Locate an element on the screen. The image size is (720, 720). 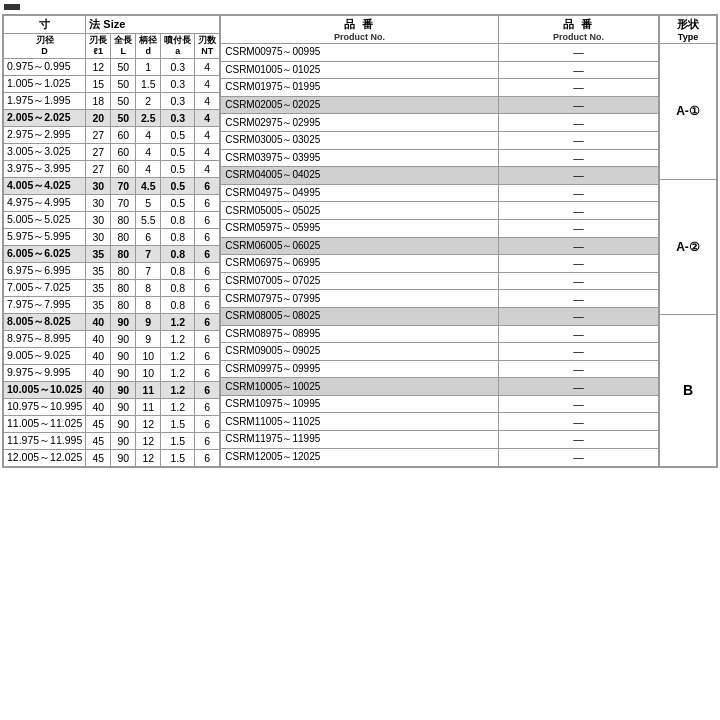
left-cell: 18 is located at coordinates (98, 100).